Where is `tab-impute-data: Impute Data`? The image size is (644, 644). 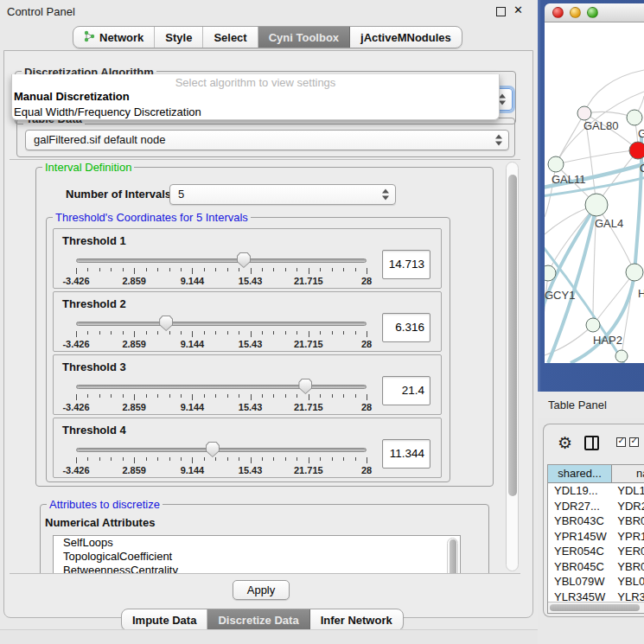
tab-impute-data: Impute Data is located at coordinates (164, 620).